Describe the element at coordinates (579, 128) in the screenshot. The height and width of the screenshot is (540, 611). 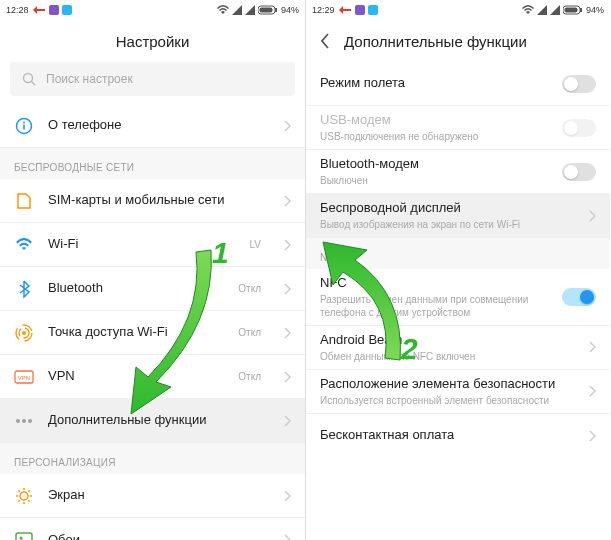
I see `toggle-usb` at that location.